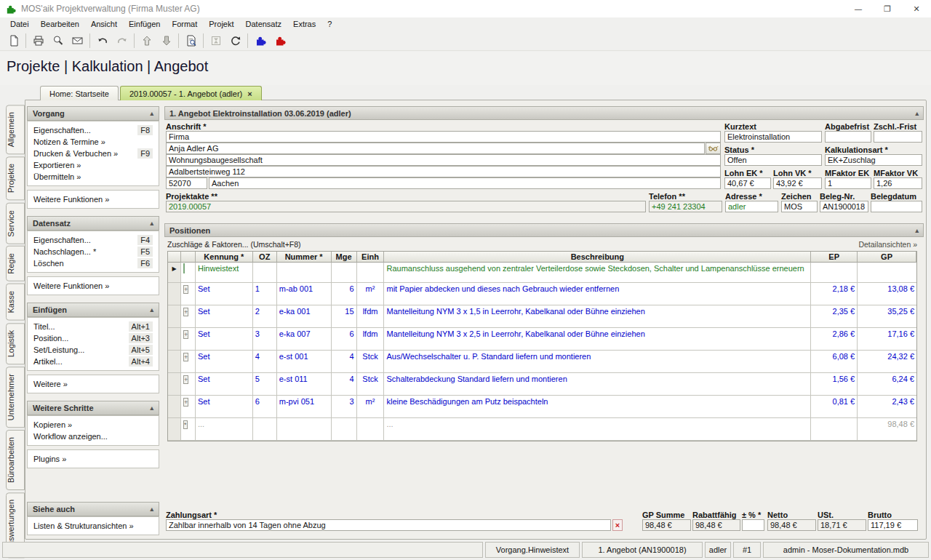 The height and width of the screenshot is (560, 931). I want to click on side-tab-kasse: Kasse, so click(15, 303).